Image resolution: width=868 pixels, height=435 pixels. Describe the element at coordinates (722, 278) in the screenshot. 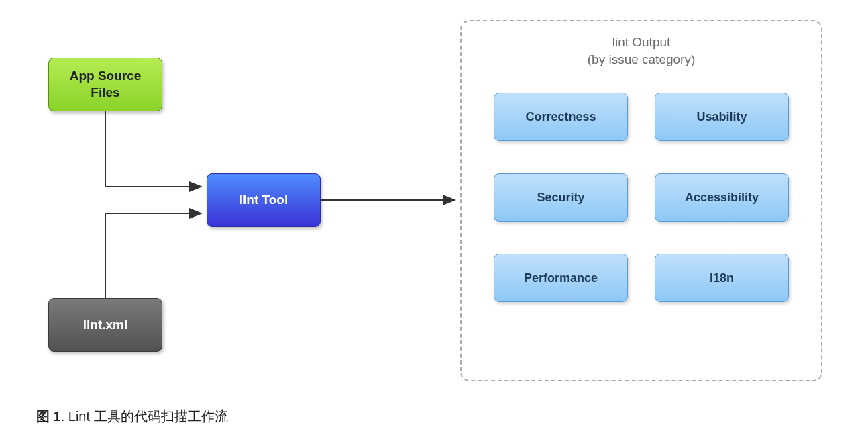

I see `category-i18n-label: I18n` at that location.